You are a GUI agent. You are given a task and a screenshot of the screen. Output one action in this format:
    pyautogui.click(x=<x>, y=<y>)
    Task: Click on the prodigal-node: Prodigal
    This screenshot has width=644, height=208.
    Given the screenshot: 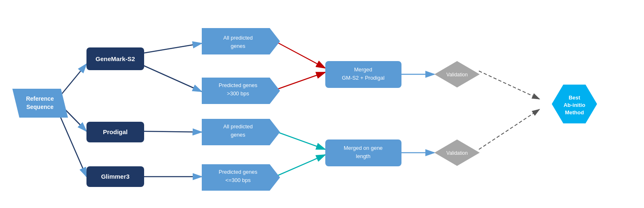 What is the action you would take?
    pyautogui.click(x=115, y=132)
    